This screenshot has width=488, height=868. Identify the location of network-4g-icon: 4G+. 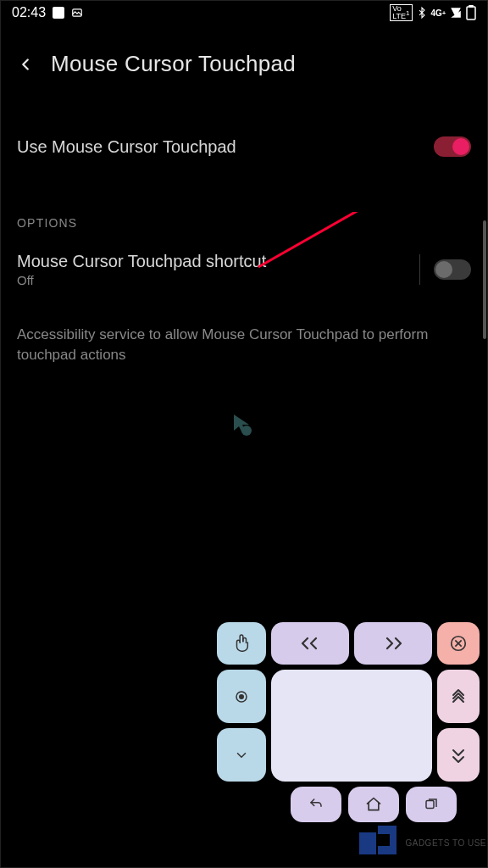
(439, 14).